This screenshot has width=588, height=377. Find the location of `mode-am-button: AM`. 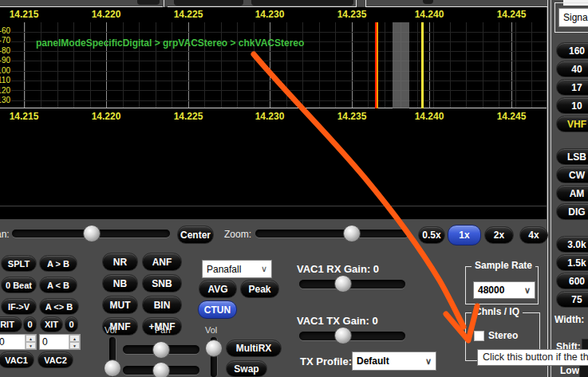

mode-am-button: AM is located at coordinates (572, 193).